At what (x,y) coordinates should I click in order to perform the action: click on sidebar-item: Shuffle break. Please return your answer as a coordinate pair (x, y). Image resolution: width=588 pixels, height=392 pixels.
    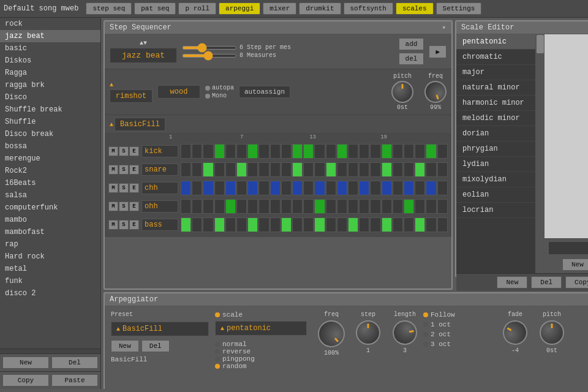
    Looking at the image, I should click on (50, 110).